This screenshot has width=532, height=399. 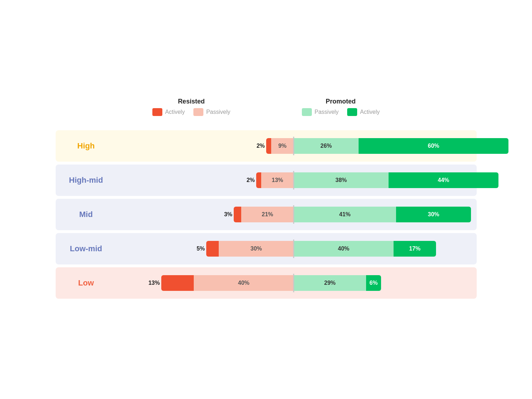 What do you see at coordinates (294, 180) in the screenshot?
I see `bar-area-highmid: 2%13%38%44%` at bounding box center [294, 180].